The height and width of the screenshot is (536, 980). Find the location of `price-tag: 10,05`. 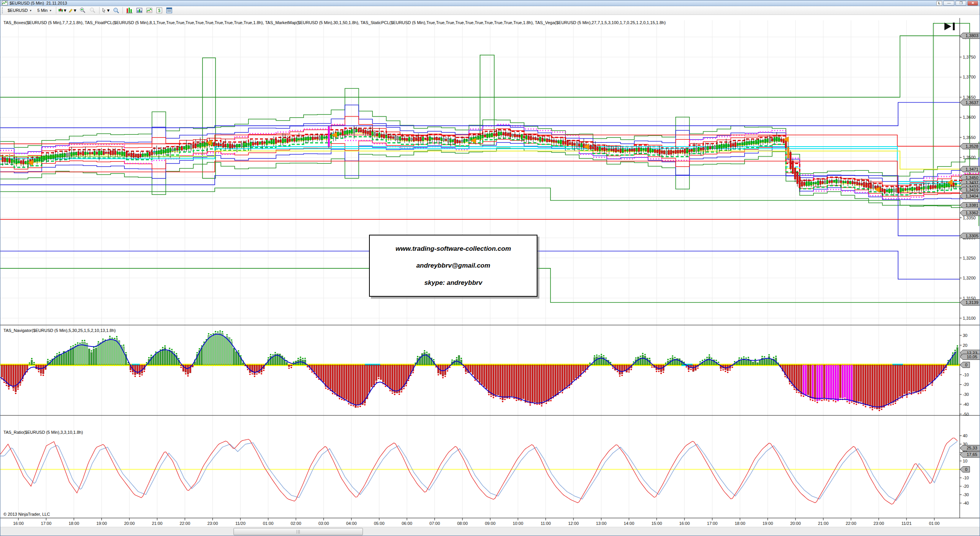

price-tag: 10,05 is located at coordinates (970, 357).